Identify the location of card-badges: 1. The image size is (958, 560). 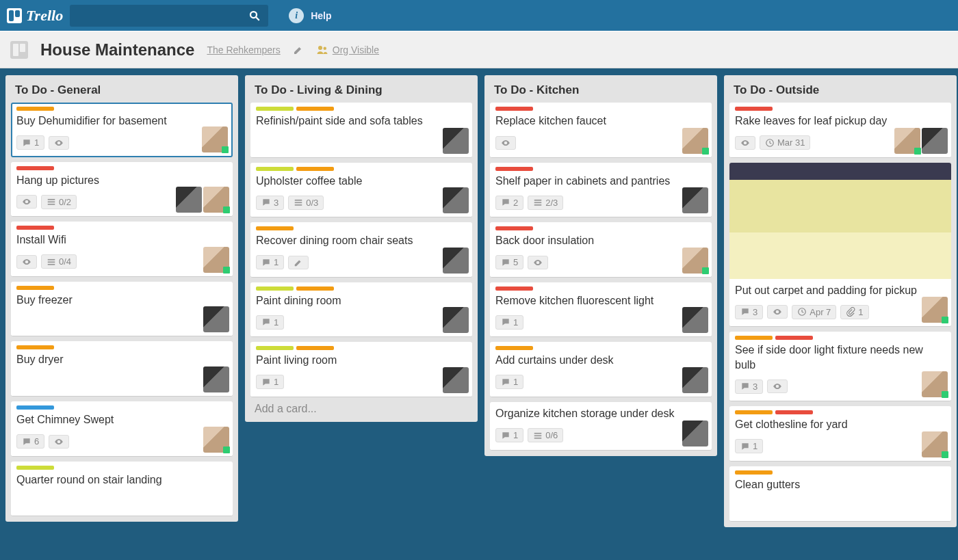
(361, 322).